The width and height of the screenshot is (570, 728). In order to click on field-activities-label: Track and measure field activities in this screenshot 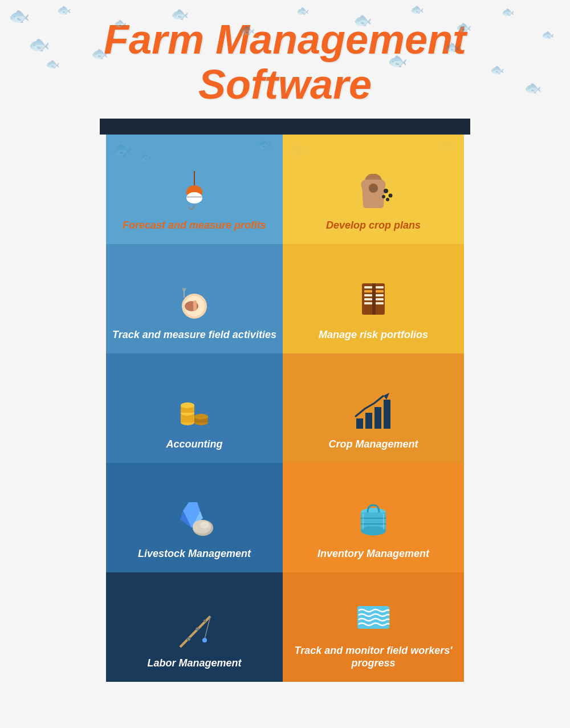, I will do `click(194, 335)`.